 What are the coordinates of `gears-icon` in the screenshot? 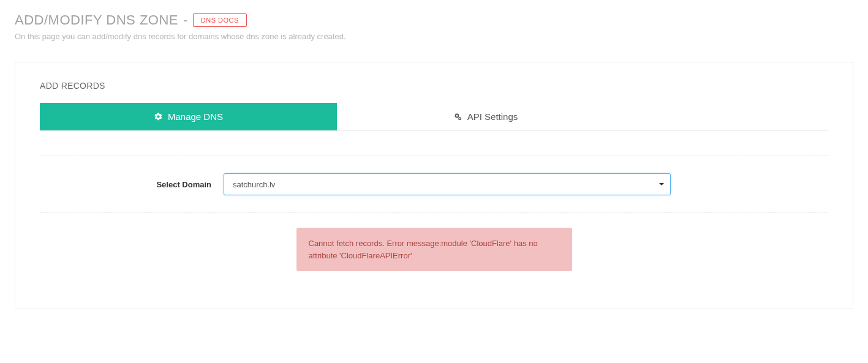 It's located at (458, 116).